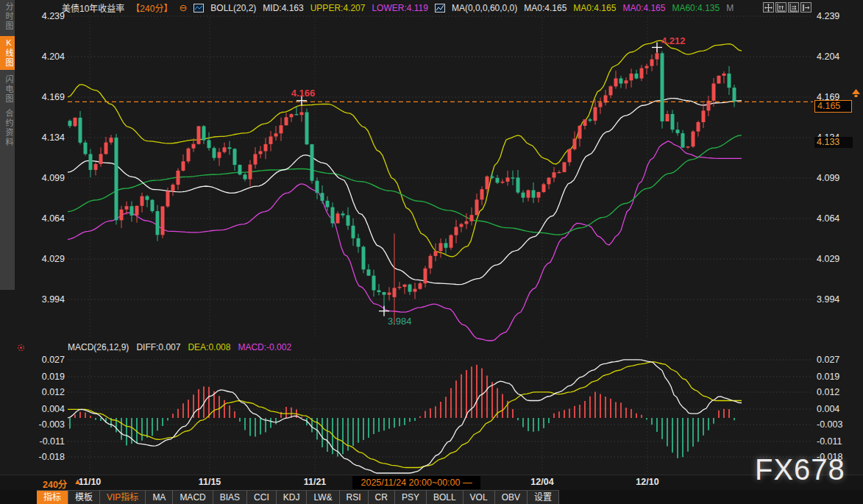 The width and height of the screenshot is (863, 504). Describe the element at coordinates (210, 482) in the screenshot. I see `x-axis-label: 11/15` at that location.